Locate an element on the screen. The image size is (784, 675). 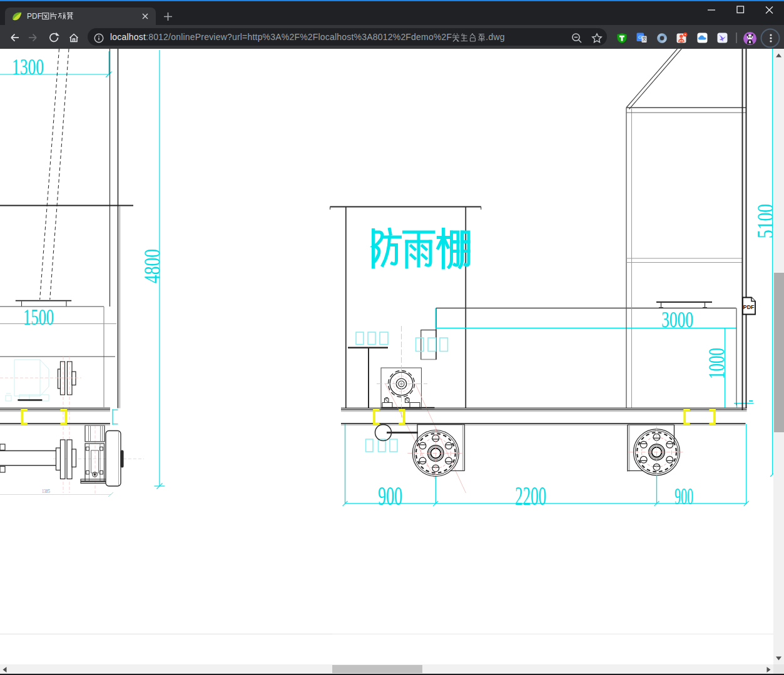
svg-text: 2200 is located at coordinates (531, 496).